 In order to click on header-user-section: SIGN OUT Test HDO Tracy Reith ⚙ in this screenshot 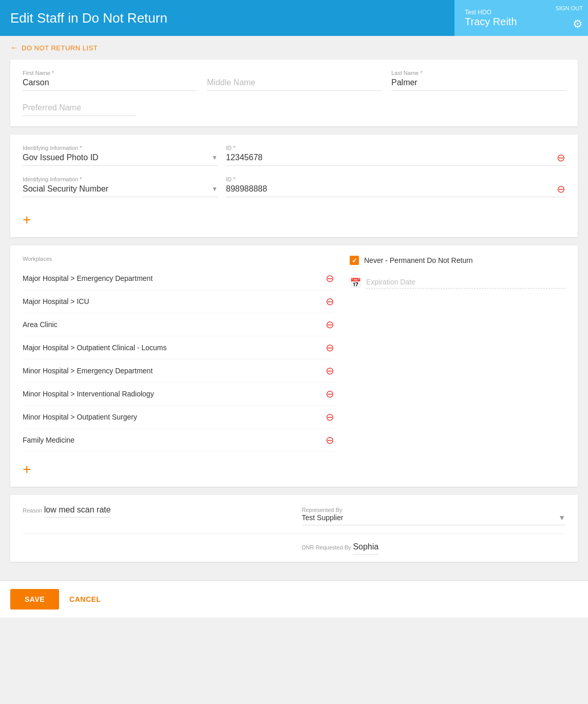, I will do `click(521, 18)`.